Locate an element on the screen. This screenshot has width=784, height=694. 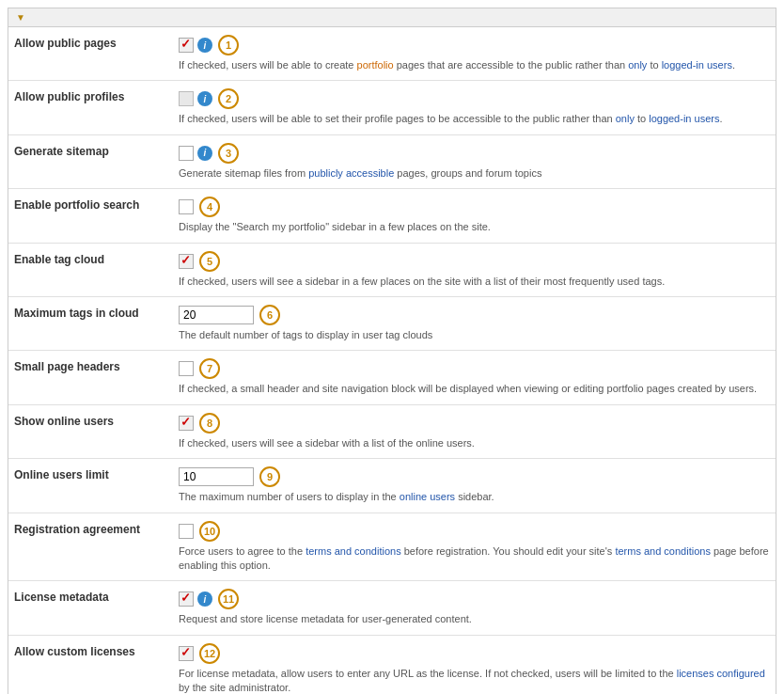
table-row: Generate sitemapi3Generate sitemap files… is located at coordinates (392, 162).